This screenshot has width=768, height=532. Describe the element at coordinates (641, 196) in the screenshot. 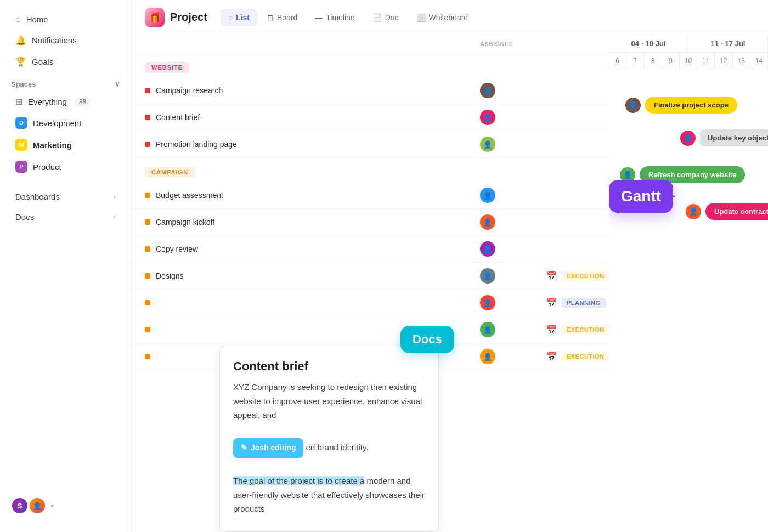

I see `gantt-popup: Gantt` at that location.